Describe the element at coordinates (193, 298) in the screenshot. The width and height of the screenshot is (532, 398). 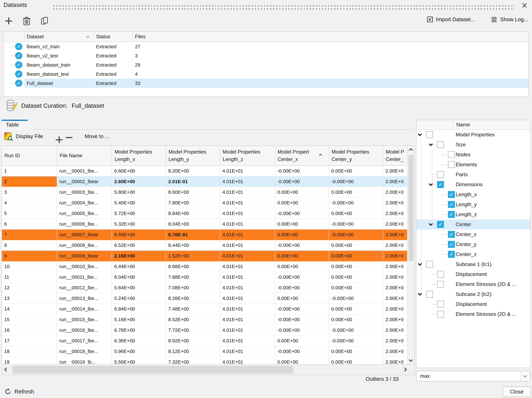
I see `cell-length-y: 8.28E+00` at that location.